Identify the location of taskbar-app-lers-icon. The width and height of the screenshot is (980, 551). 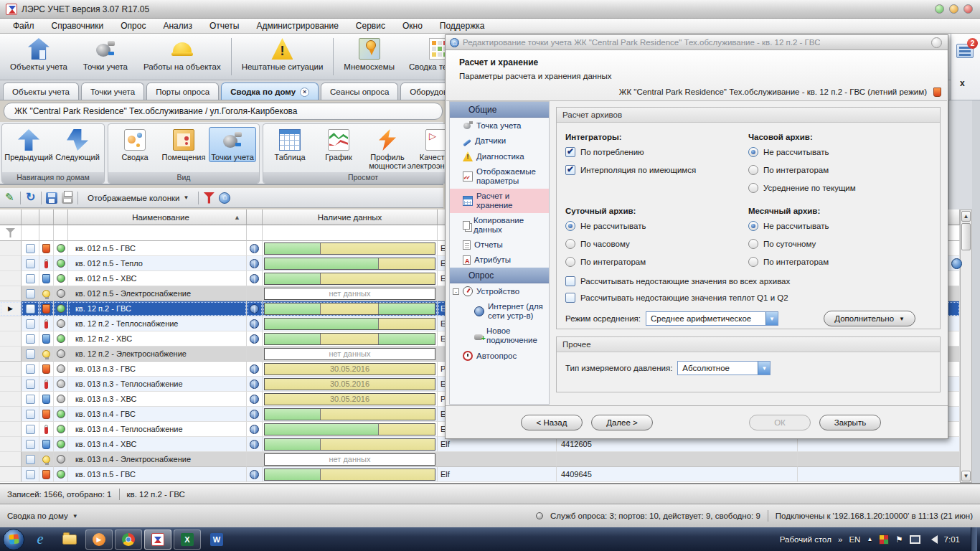
(158, 540).